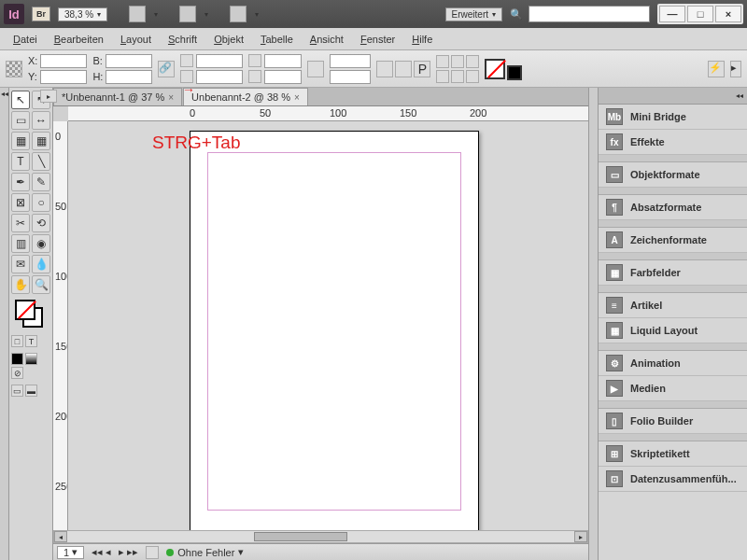 The width and height of the screenshot is (747, 560). I want to click on scissors-tool: ✂, so click(21, 223).